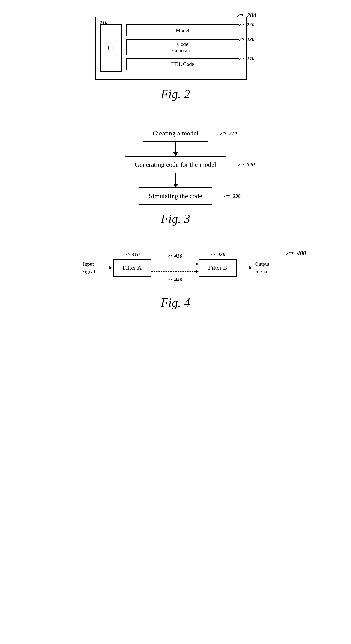 Image resolution: width=351 pixels, height=644 pixels. Describe the element at coordinates (250, 58) in the screenshot. I see `ref-240: 240` at that location.